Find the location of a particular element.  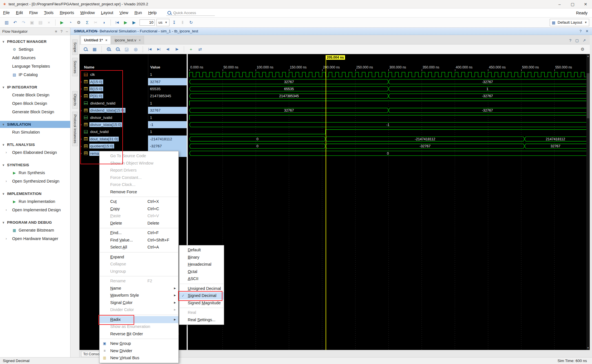

relaunch-icon: ↻ is located at coordinates (191, 23).